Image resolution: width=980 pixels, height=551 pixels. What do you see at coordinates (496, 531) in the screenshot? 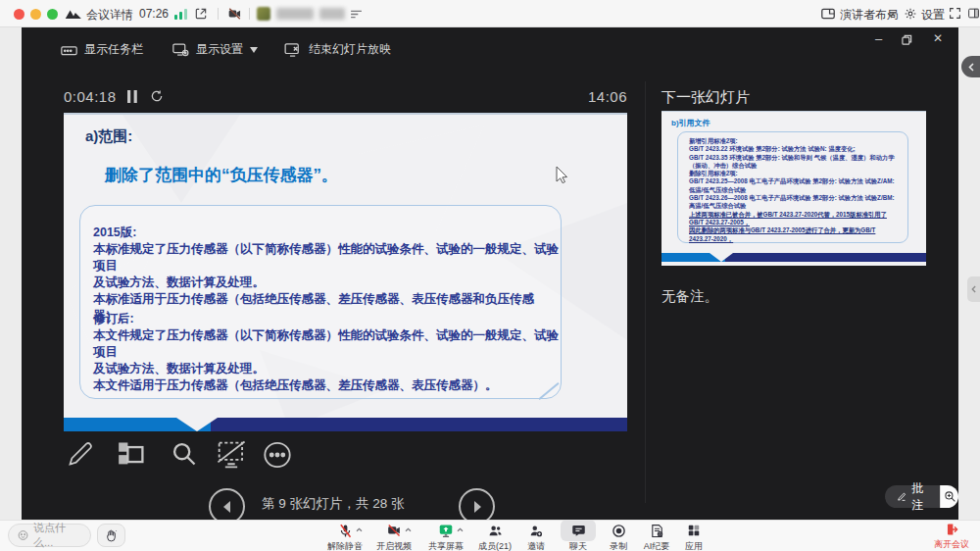
I see `members-icon` at bounding box center [496, 531].